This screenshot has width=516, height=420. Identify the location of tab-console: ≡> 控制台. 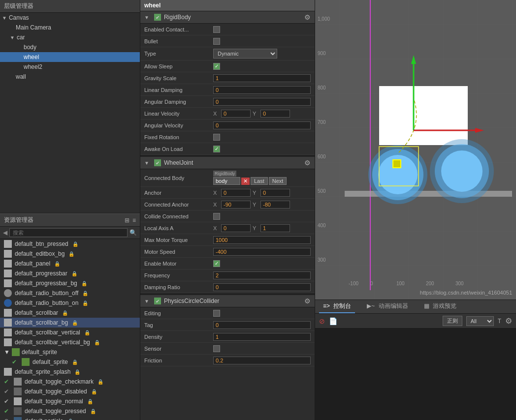
(337, 307).